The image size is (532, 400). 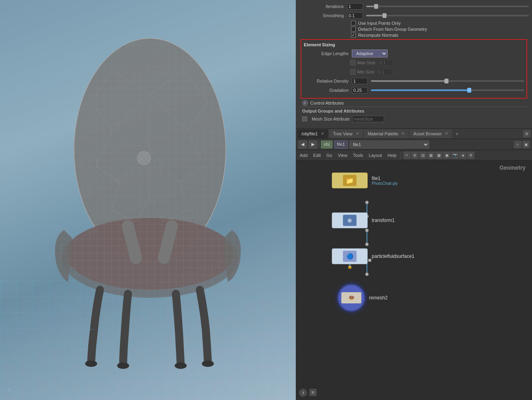 What do you see at coordinates (414, 16) in the screenshot?
I see `smoothing-row: Smoothing` at bounding box center [414, 16].